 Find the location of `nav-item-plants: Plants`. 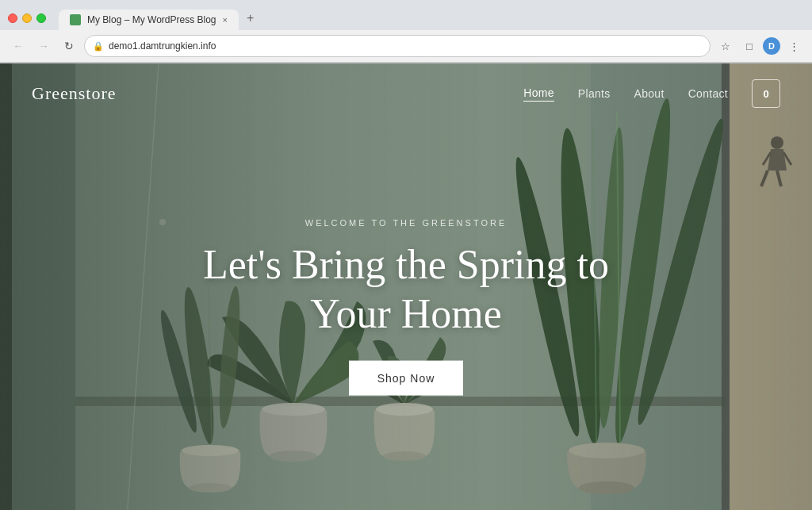

nav-item-plants: Plants is located at coordinates (595, 94).